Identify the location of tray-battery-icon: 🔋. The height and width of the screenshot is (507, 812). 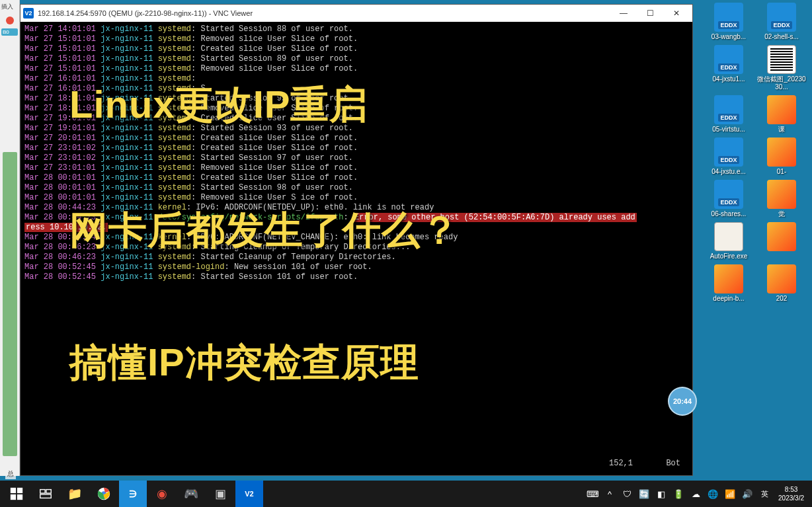
(678, 494).